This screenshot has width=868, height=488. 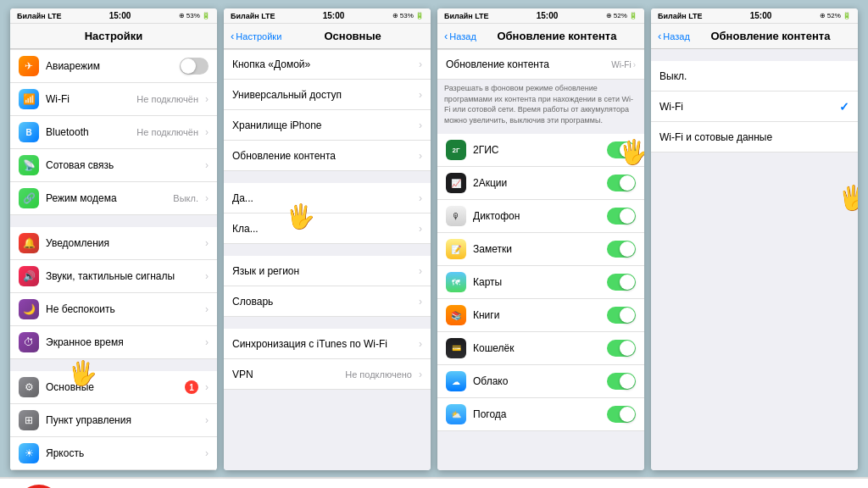 What do you see at coordinates (114, 310) in the screenshot?
I see `list-item: 🌙 Не беспокоить ›` at bounding box center [114, 310].